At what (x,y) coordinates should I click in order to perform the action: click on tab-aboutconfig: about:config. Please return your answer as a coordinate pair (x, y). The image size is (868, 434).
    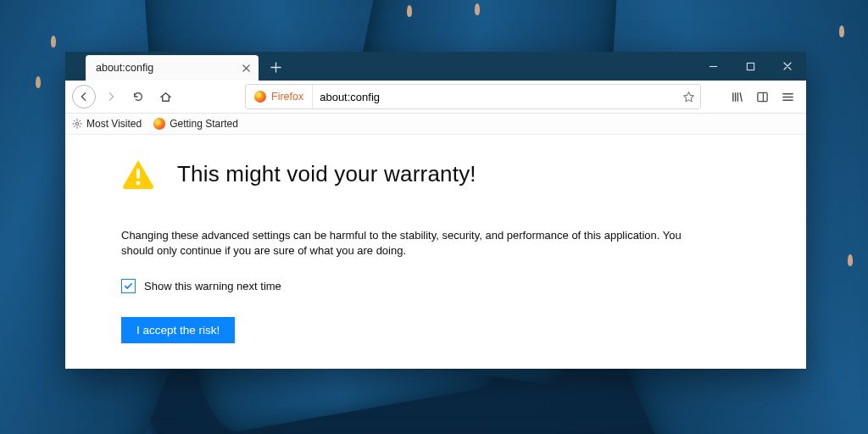
    Looking at the image, I should click on (172, 68).